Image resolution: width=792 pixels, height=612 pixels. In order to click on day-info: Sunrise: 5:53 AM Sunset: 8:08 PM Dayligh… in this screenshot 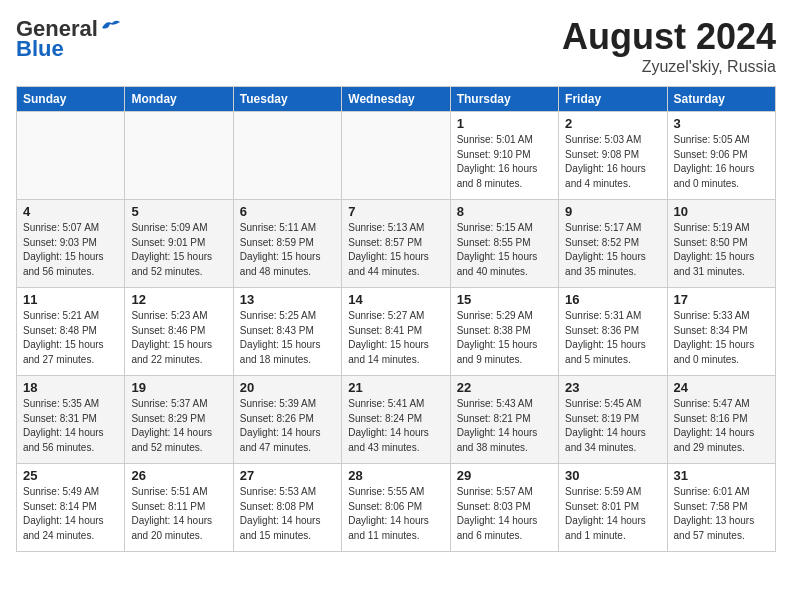, I will do `click(288, 514)`.